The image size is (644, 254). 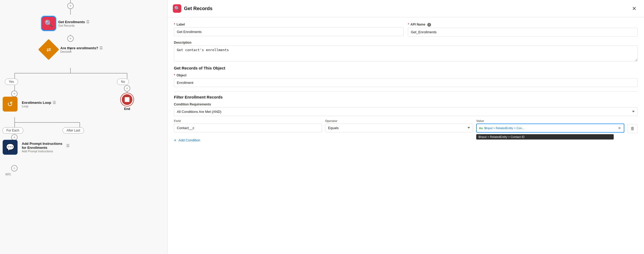 I want to click on end-label: End, so click(x=127, y=109).